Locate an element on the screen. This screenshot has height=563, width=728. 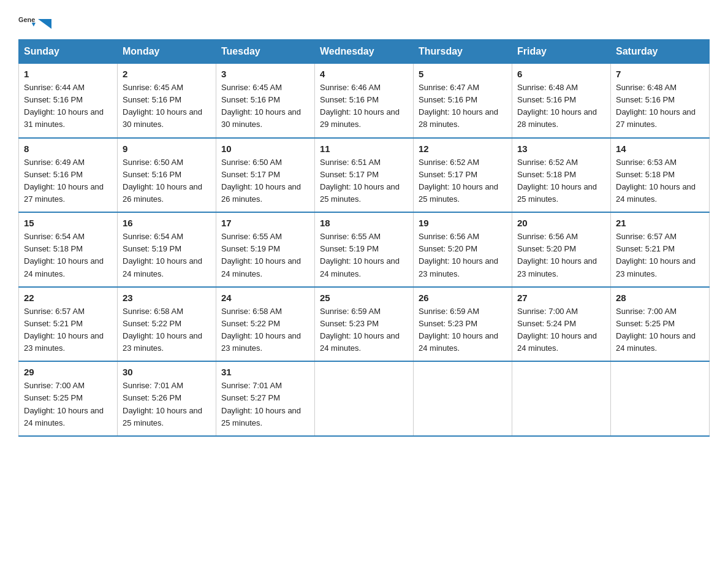
calendar-cell: 30 Sunrise: 7:01 AMSunset: 5:26 PMDaylig… is located at coordinates (167, 399).